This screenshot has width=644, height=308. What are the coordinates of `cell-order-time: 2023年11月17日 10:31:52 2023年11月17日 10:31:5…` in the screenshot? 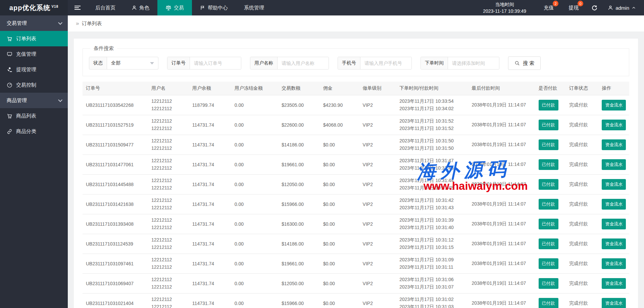 It's located at (432, 125).